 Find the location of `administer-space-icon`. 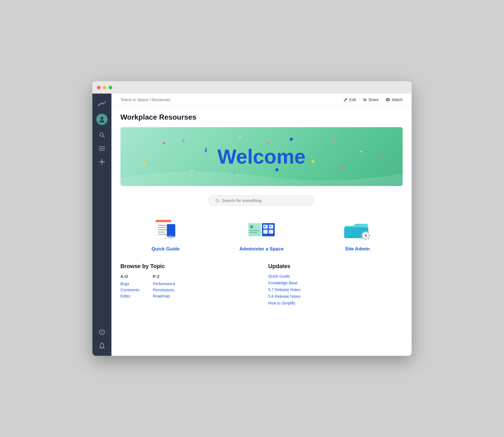

administer-space-icon is located at coordinates (262, 230).